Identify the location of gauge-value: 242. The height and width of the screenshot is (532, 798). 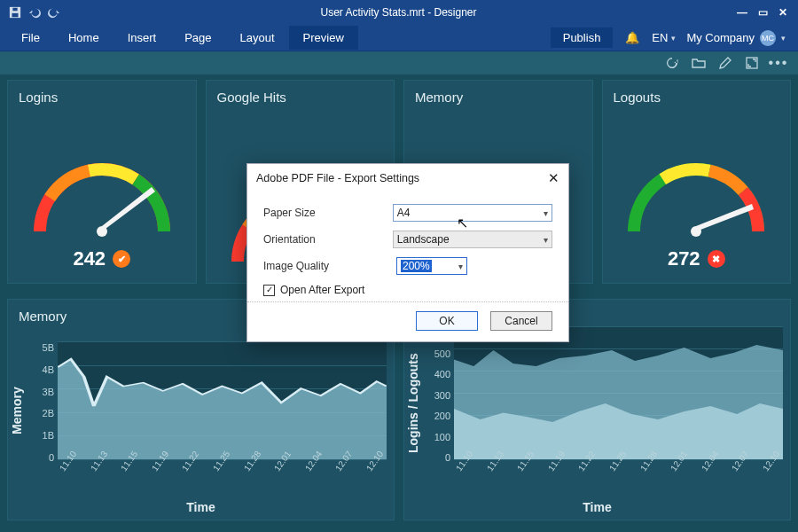
(89, 259).